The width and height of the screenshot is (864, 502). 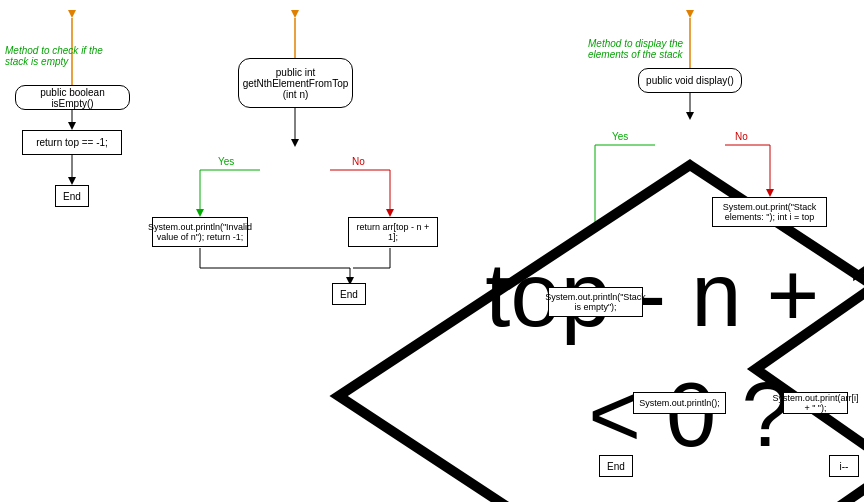 What do you see at coordinates (690, 143) in the screenshot?
I see `diamond-display-1: top == -1 ?` at bounding box center [690, 143].